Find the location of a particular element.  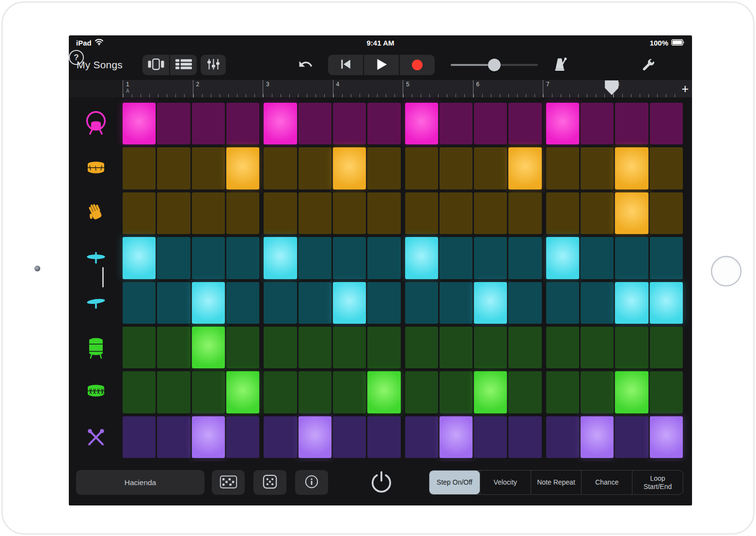

drumsticks-icon is located at coordinates (96, 437).